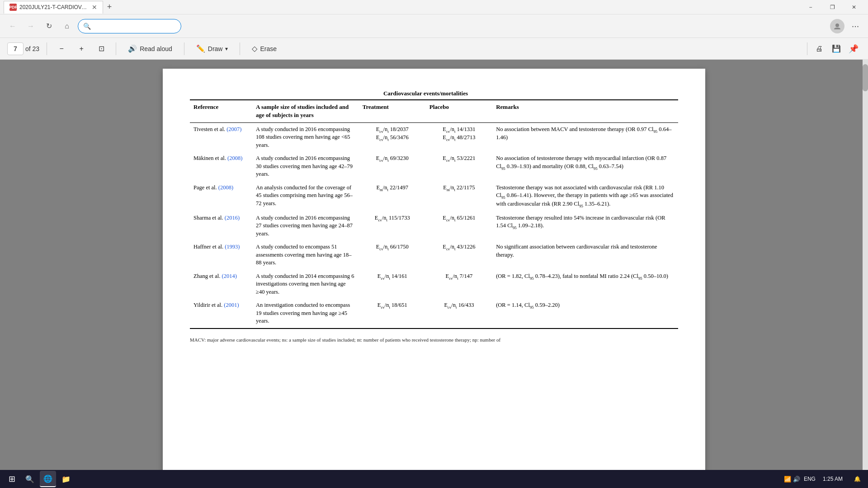 The image size is (868, 488). What do you see at coordinates (150, 49) in the screenshot?
I see `read-aloud-button: 🔊 Read aloud` at bounding box center [150, 49].